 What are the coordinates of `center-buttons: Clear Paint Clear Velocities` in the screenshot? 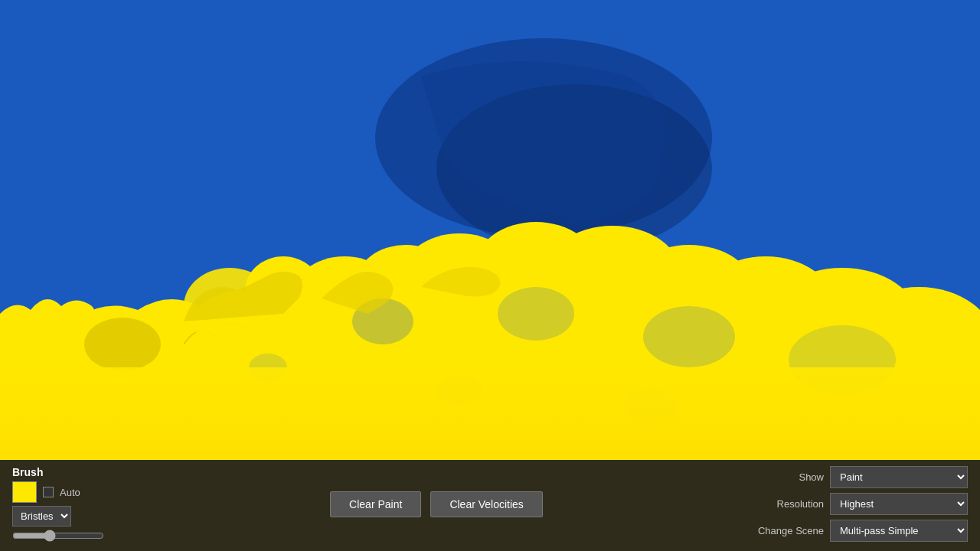 It's located at (436, 504).